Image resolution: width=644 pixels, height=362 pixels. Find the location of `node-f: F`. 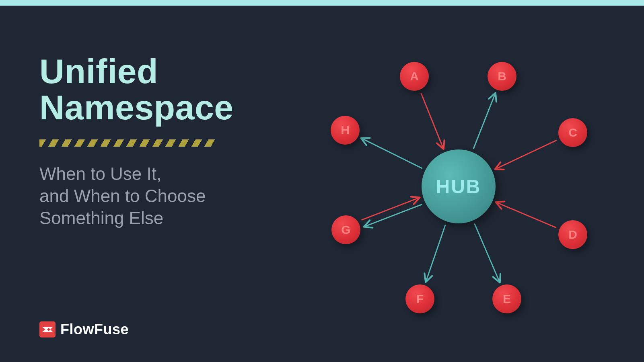

node-f: F is located at coordinates (420, 299).